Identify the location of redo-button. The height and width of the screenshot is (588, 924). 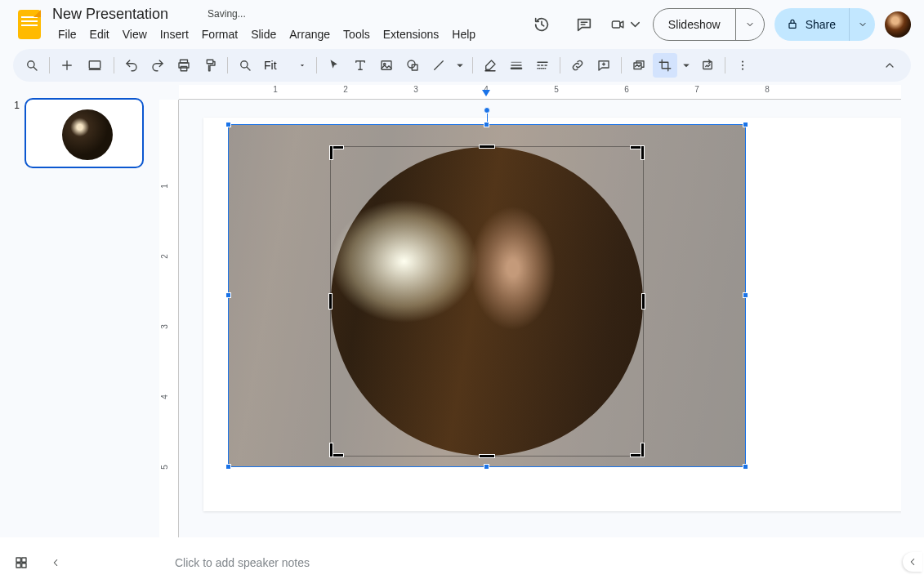
(158, 65).